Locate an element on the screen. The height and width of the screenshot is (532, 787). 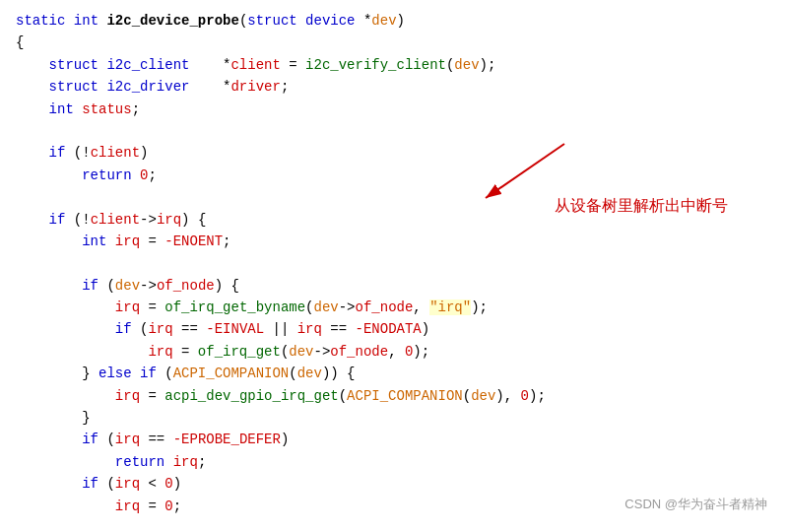
code-line-11: int irq = -ENOENT; is located at coordinates (394, 241).